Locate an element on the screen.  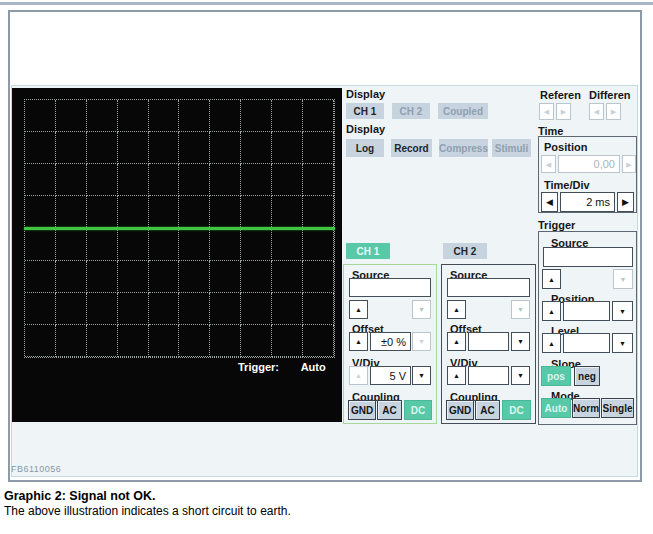
trigger-position-value is located at coordinates (586, 311).